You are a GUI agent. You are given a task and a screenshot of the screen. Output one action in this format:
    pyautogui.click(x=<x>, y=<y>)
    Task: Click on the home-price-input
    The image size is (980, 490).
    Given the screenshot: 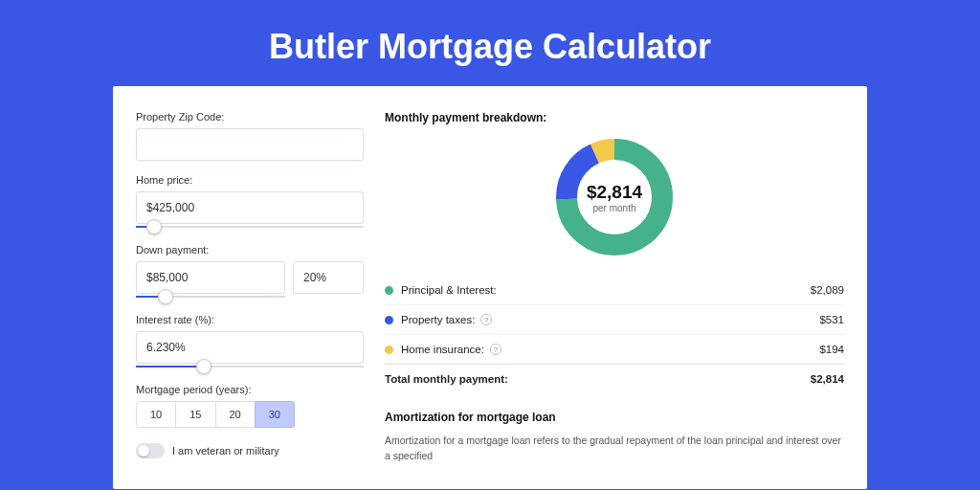 What is the action you would take?
    pyautogui.click(x=250, y=208)
    